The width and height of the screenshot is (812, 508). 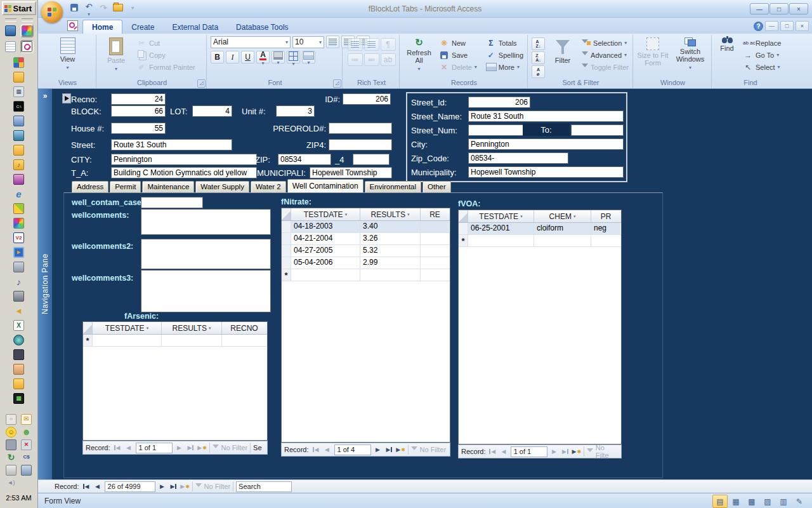 I want to click on alternate-fill-button: ▾, so click(x=308, y=57).